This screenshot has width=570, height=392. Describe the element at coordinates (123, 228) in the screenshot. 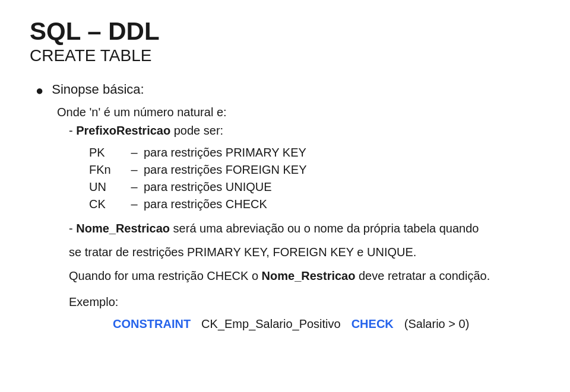

I see `nome-bold: Nome_Restricao` at that location.